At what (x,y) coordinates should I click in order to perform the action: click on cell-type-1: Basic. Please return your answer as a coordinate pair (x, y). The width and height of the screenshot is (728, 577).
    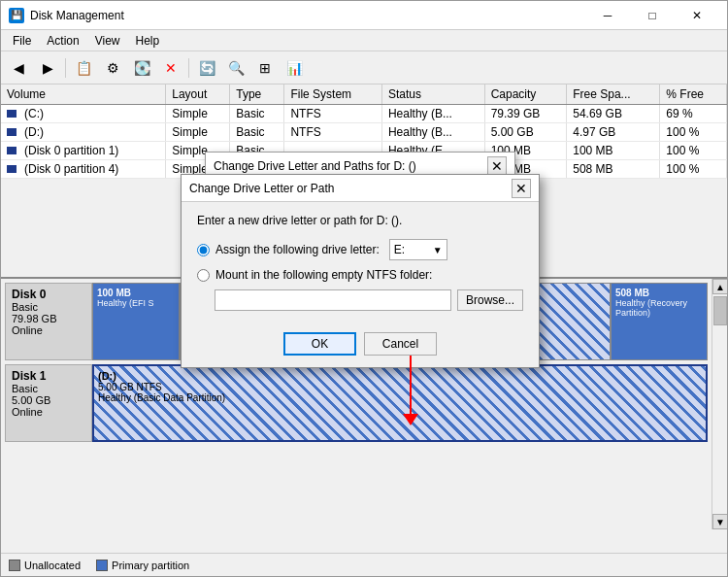
    Looking at the image, I should click on (257, 132).